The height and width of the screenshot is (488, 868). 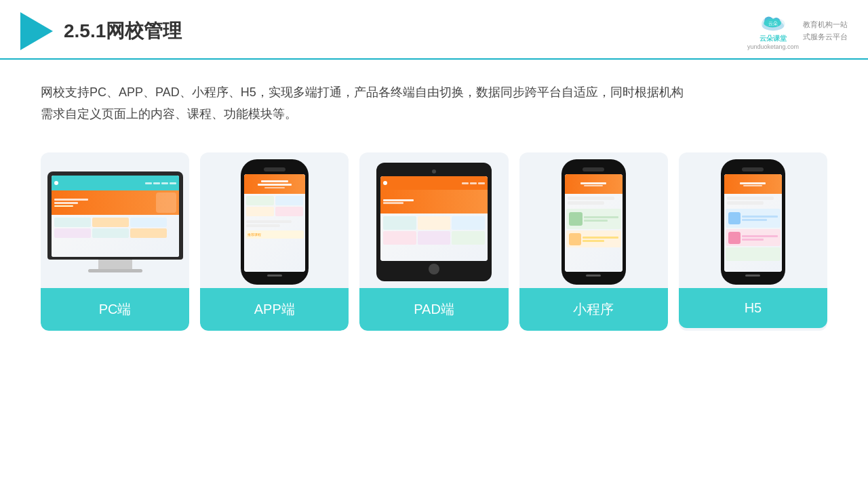 What do you see at coordinates (274, 220) in the screenshot?
I see `card-app-image: 推荐课程` at bounding box center [274, 220].